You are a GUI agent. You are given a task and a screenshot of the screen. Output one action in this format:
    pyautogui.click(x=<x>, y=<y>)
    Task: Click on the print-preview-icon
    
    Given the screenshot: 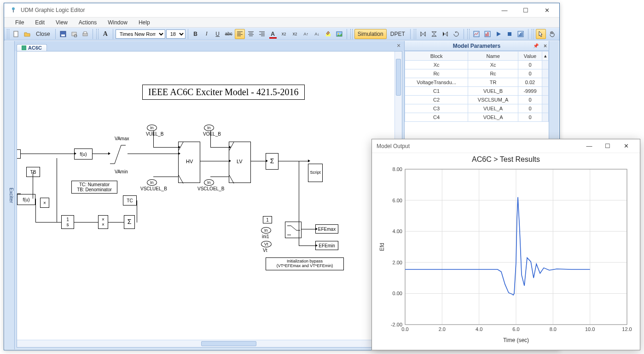 What is the action you would take?
    pyautogui.click(x=74, y=34)
    